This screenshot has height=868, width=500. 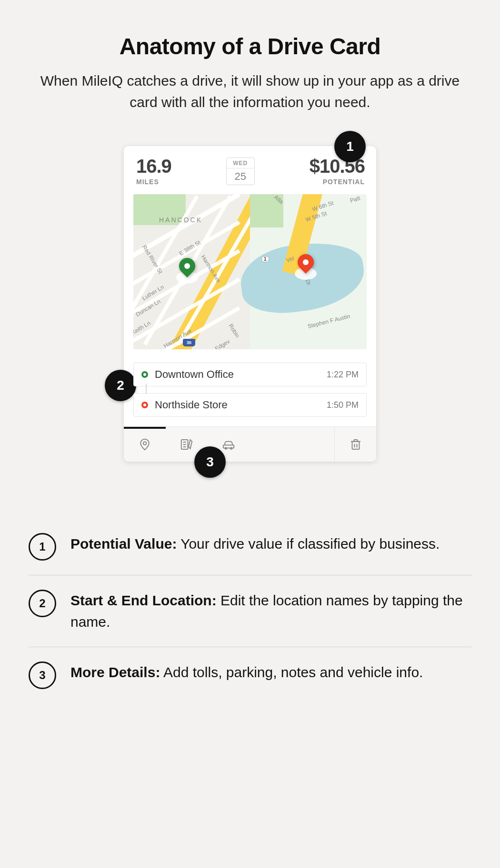 What do you see at coordinates (250, 611) in the screenshot?
I see `legend-item-2: 2 Start & End Location: Edit the locatio…` at bounding box center [250, 611].